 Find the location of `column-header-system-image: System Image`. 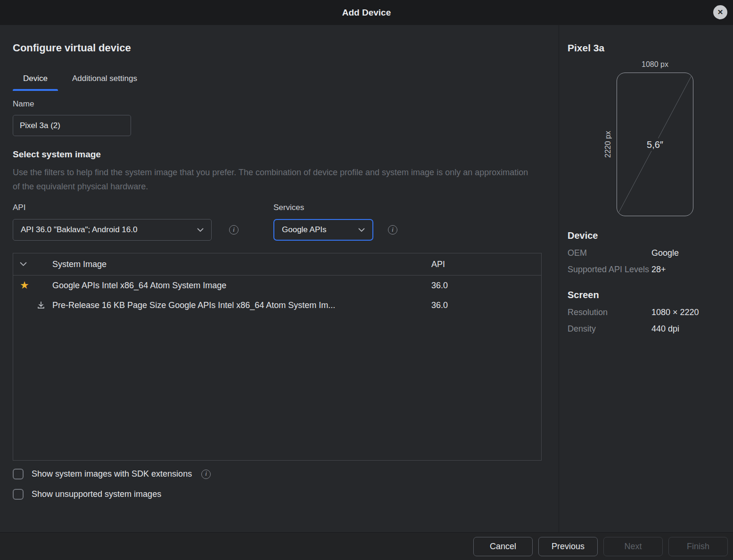

column-header-system-image: System Image is located at coordinates (242, 265).